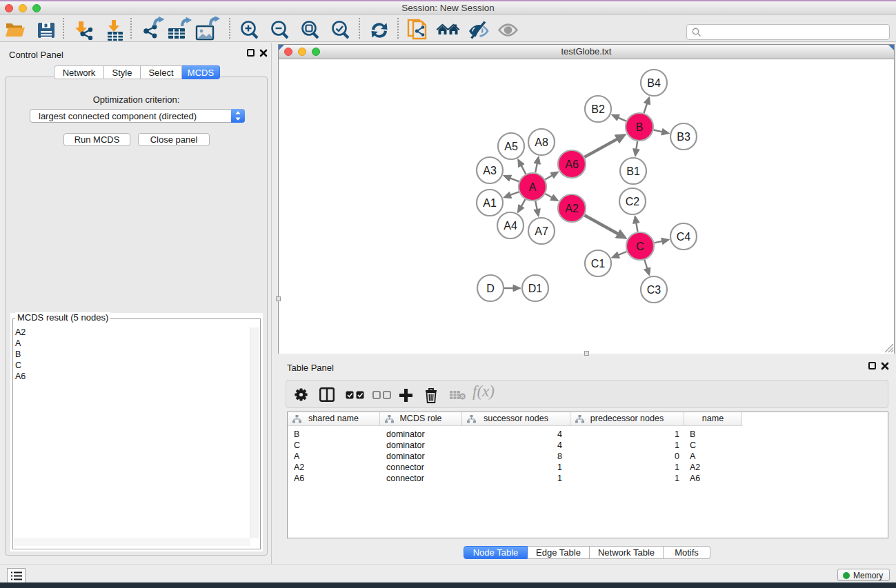 The width and height of the screenshot is (896, 588). Describe the element at coordinates (640, 247) in the screenshot. I see `svg-text: C` at that location.